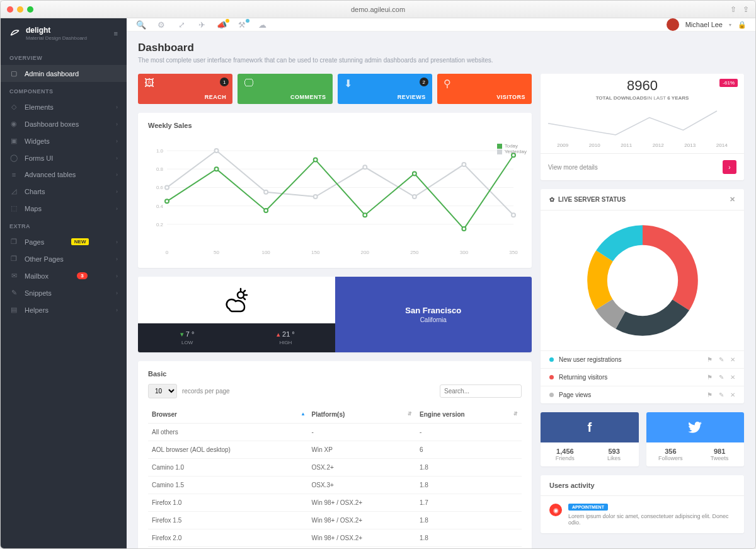 The width and height of the screenshot is (756, 549). I want to click on svg-text: 0.8, so click(160, 169).